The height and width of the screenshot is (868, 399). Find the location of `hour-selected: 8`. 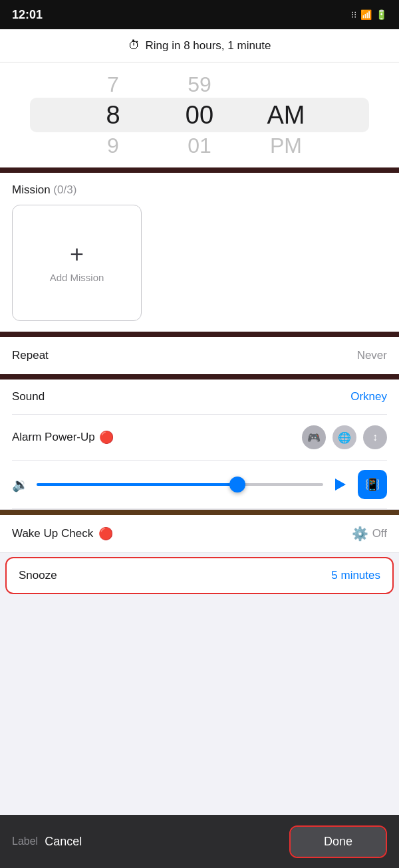

hour-selected: 8 is located at coordinates (113, 115).